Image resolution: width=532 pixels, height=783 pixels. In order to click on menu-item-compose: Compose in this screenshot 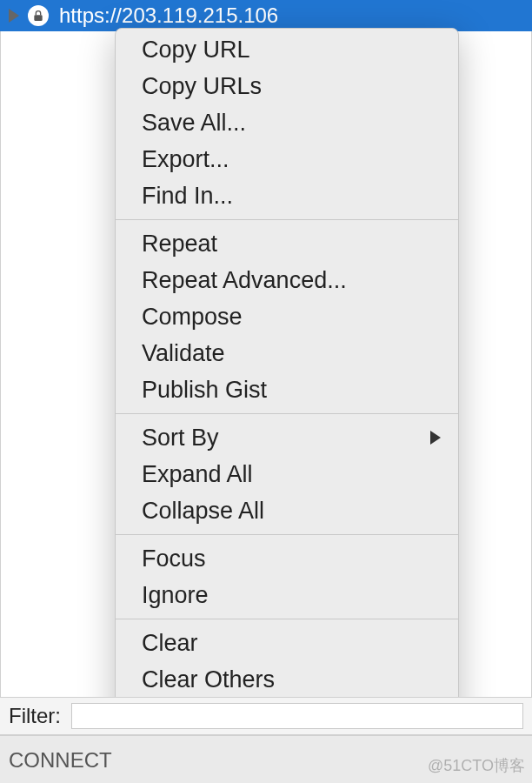, I will do `click(287, 317)`.